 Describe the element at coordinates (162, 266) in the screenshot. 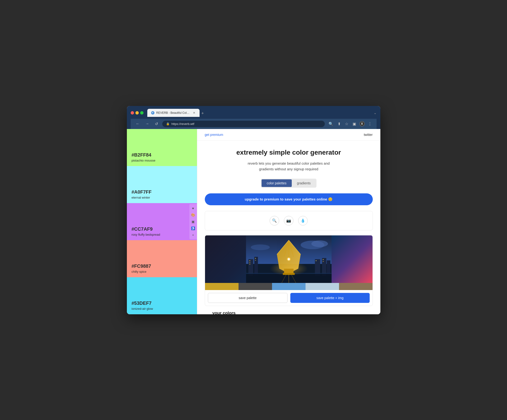

I see `color-hex-4: #FC9887` at that location.